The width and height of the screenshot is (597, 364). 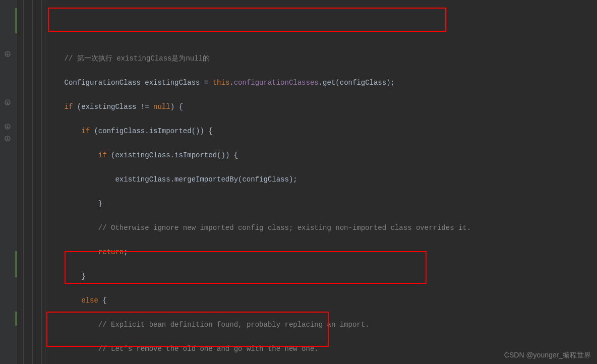 What do you see at coordinates (111, 252) in the screenshot?
I see `code-token: return` at bounding box center [111, 252].